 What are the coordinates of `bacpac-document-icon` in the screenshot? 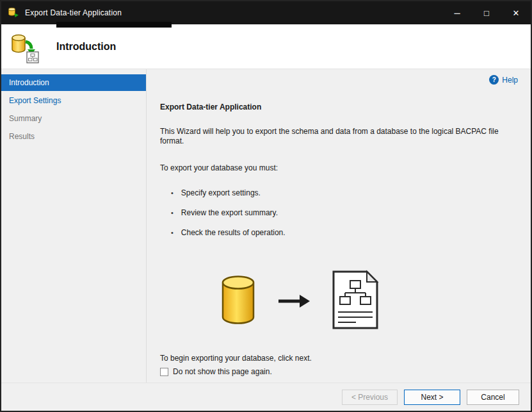 It's located at (355, 301).